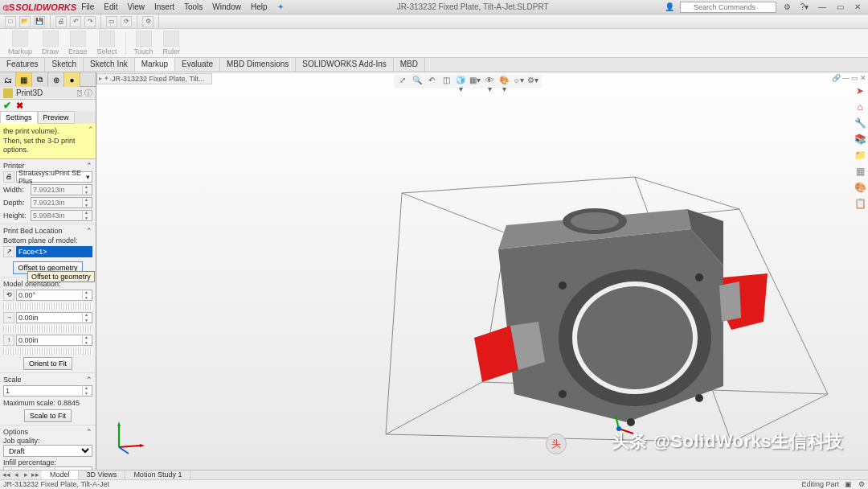 The height and width of the screenshot is (489, 868). What do you see at coordinates (860, 140) in the screenshot?
I see `design-lib-icon: 📚` at bounding box center [860, 140].